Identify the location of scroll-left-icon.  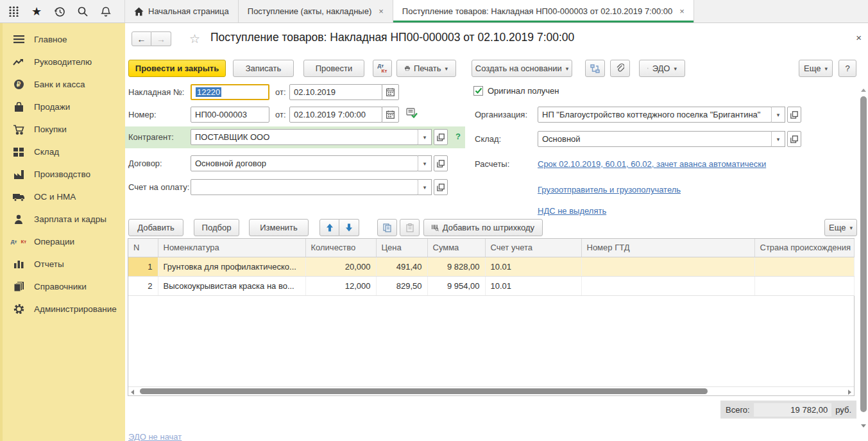
(132, 392).